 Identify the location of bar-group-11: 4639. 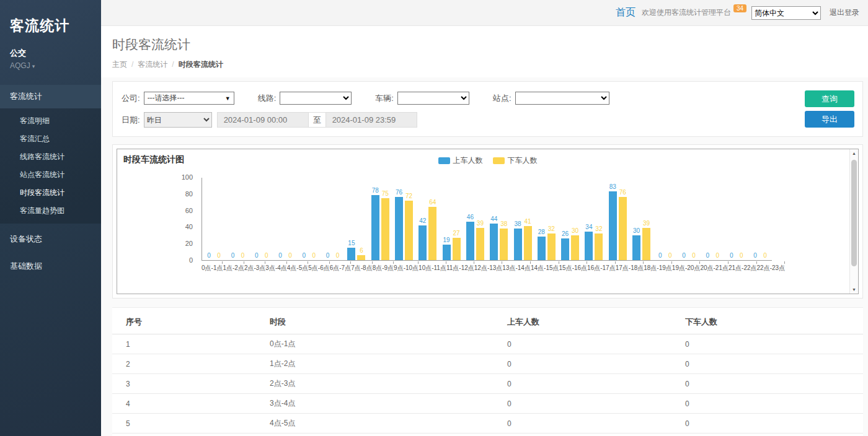
(475, 219).